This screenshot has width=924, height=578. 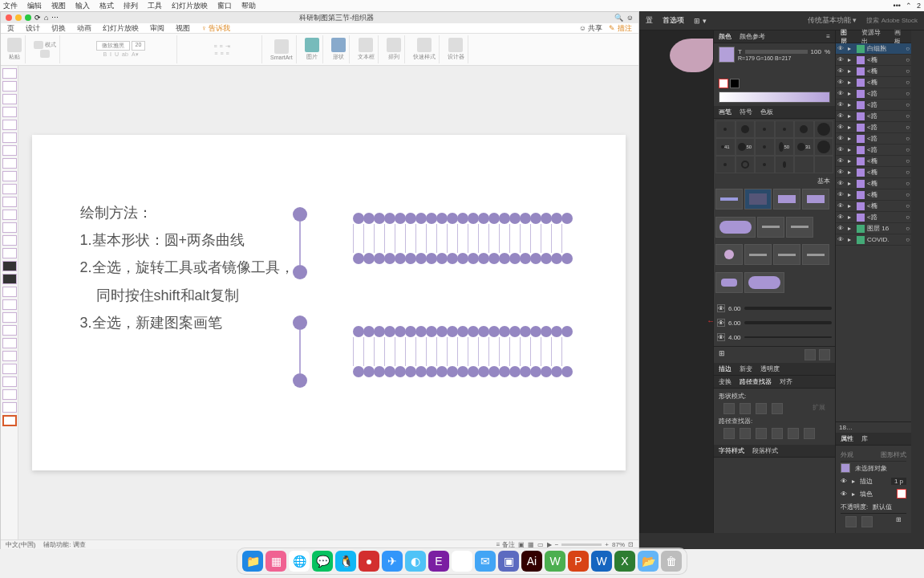 I want to click on tab-libraries: 库, so click(x=865, y=438).